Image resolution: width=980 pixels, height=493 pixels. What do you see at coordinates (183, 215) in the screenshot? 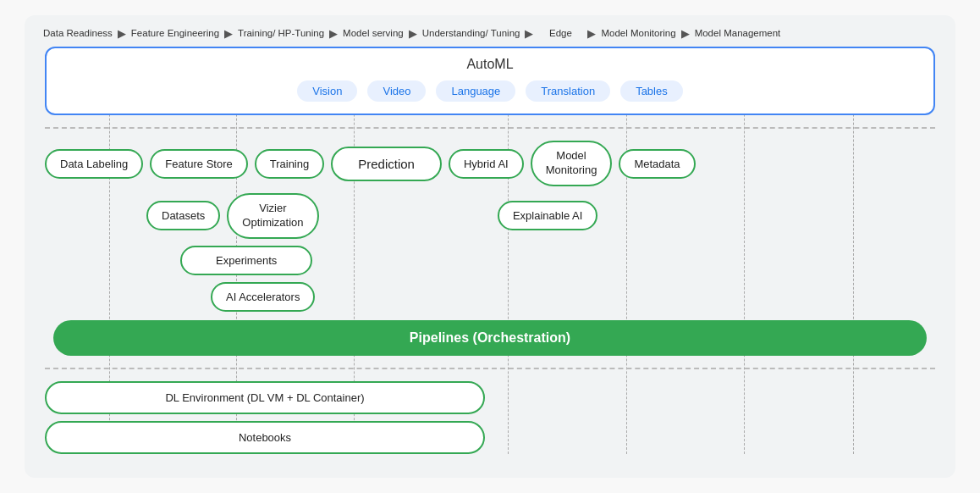
I see `pill-datasets: Datasets` at bounding box center [183, 215].